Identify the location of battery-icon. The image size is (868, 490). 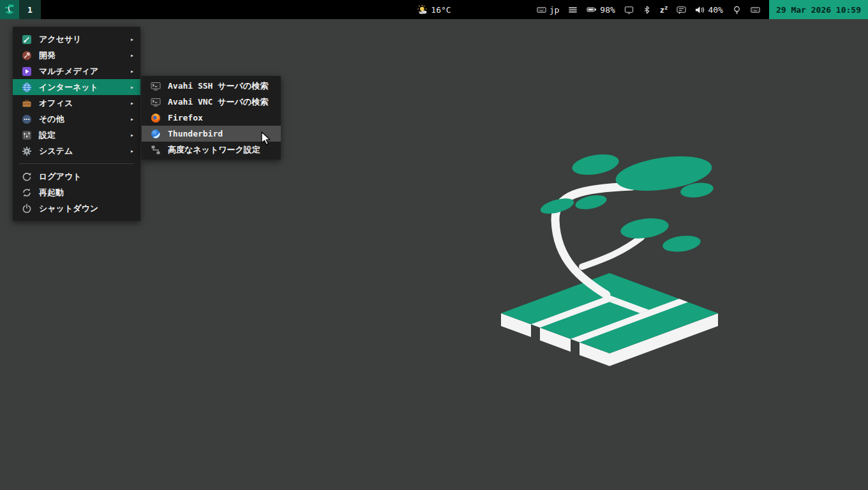
(592, 10).